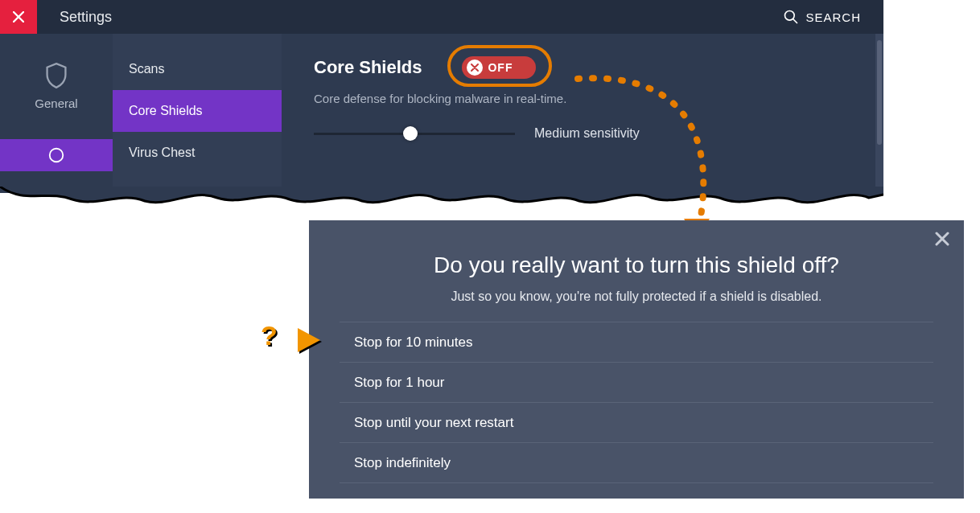 This screenshot has height=513, width=980. I want to click on sub-tab-label: Core Shields, so click(166, 111).